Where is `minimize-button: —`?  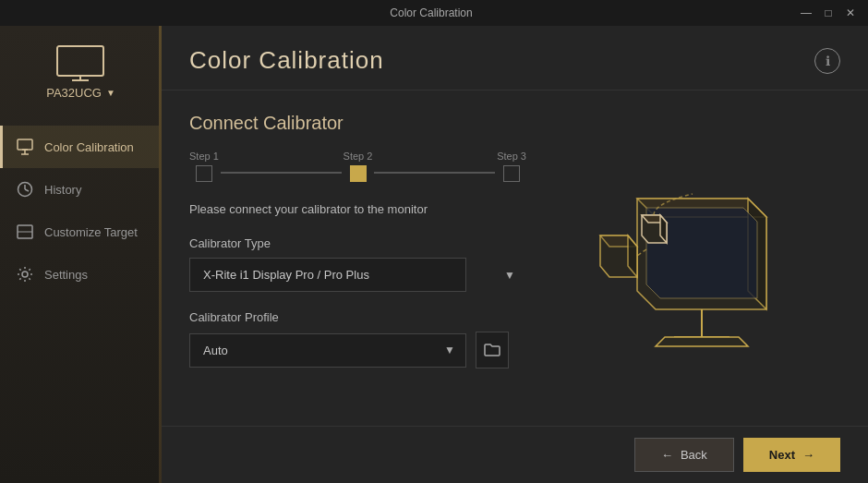
minimize-button: — is located at coordinates (806, 13).